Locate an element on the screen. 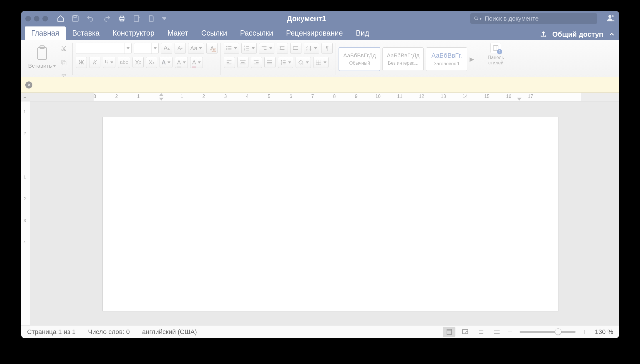 This screenshot has width=640, height=364. tab-stop-icon: ⌐ is located at coordinates (25, 98).